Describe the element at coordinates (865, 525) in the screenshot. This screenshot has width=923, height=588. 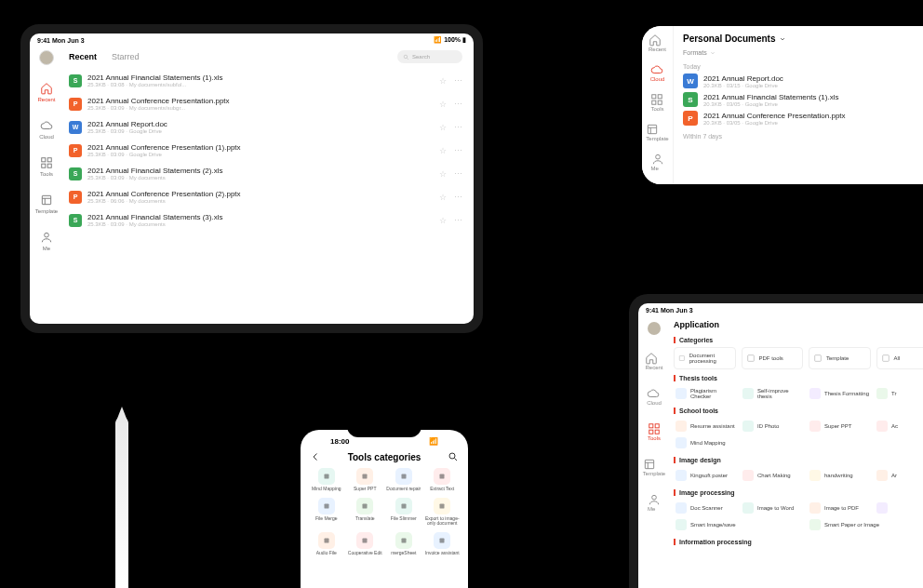
I see `app-smart-paper-or-image: Smart Paper or Image` at that location.